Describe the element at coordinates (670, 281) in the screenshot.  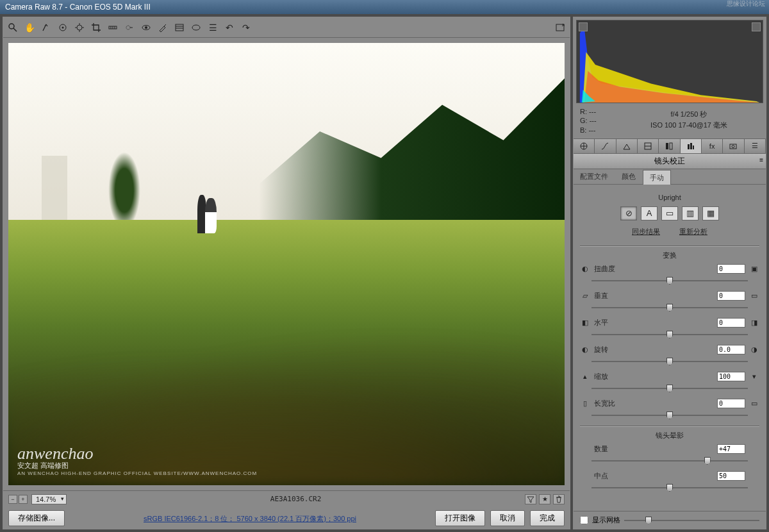
I see `distortion-slider` at that location.